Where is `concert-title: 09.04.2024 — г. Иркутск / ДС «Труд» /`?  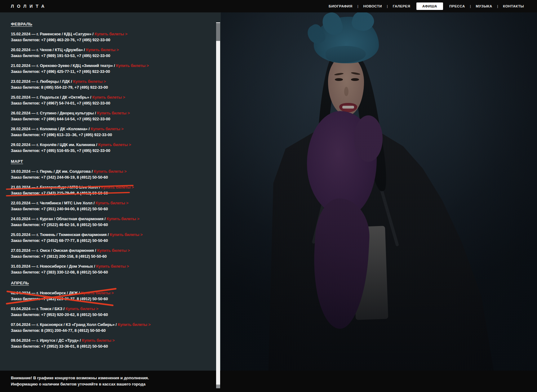 concert-title: 09.04.2024 — г. Иркутск / ДС «Труд» / is located at coordinates (47, 341).